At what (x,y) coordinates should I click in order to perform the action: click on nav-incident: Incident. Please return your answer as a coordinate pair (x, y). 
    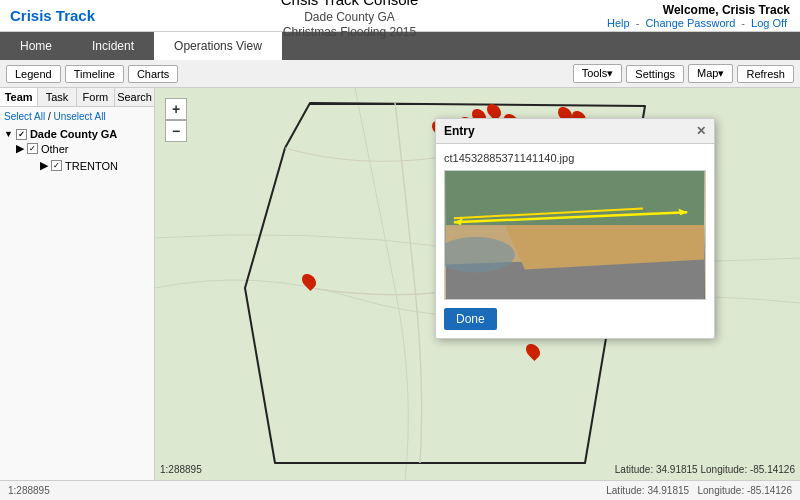
    Looking at the image, I should click on (113, 46).